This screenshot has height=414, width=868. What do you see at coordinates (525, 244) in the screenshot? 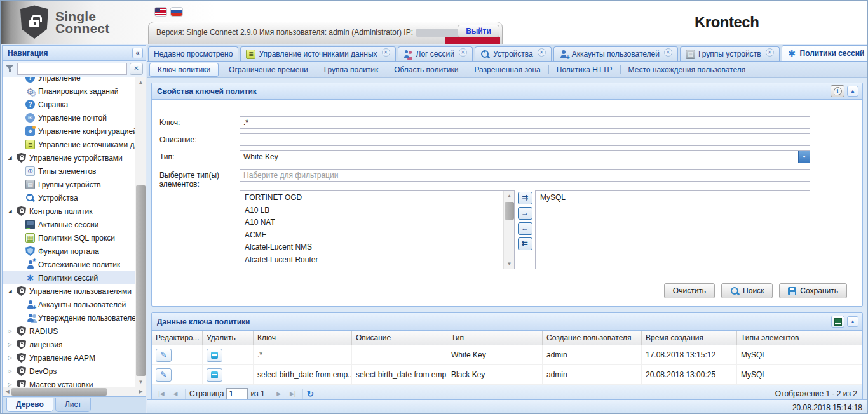
I see `remove-all-button: ⇇` at bounding box center [525, 244].